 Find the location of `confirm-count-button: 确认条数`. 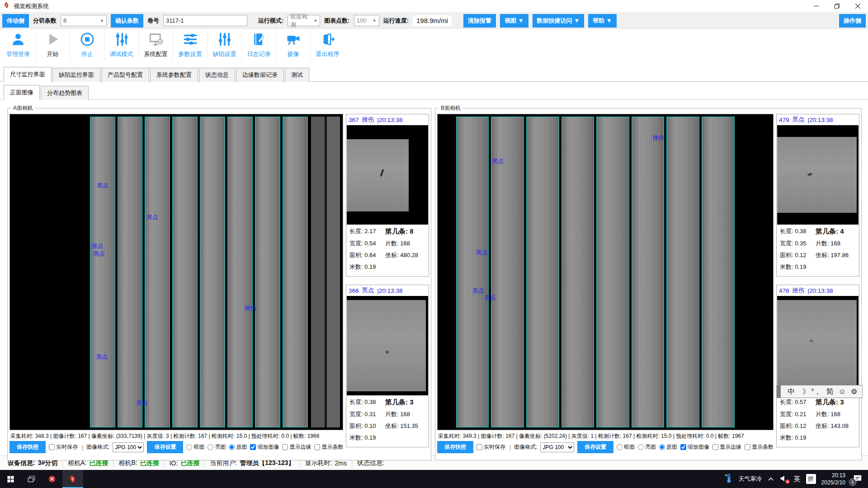

confirm-count-button: 确认条数 is located at coordinates (127, 21).